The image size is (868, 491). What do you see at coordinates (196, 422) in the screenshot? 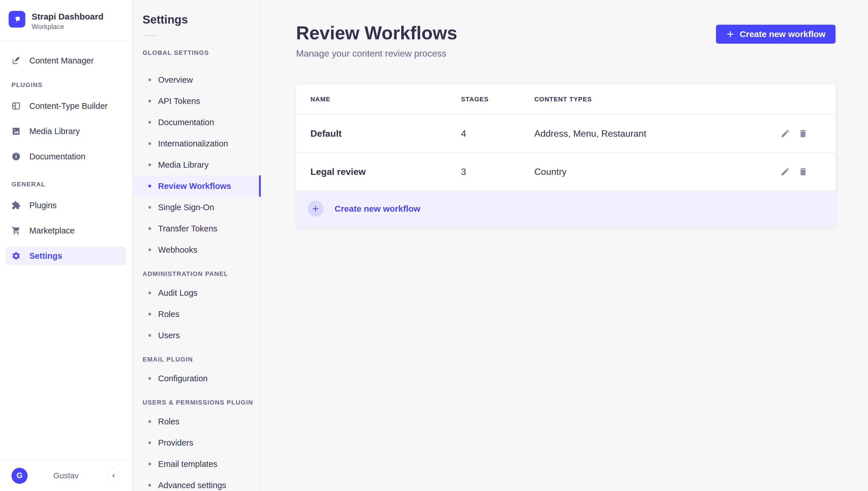
I see `subnav-item-up-roles: Roles` at bounding box center [196, 422].